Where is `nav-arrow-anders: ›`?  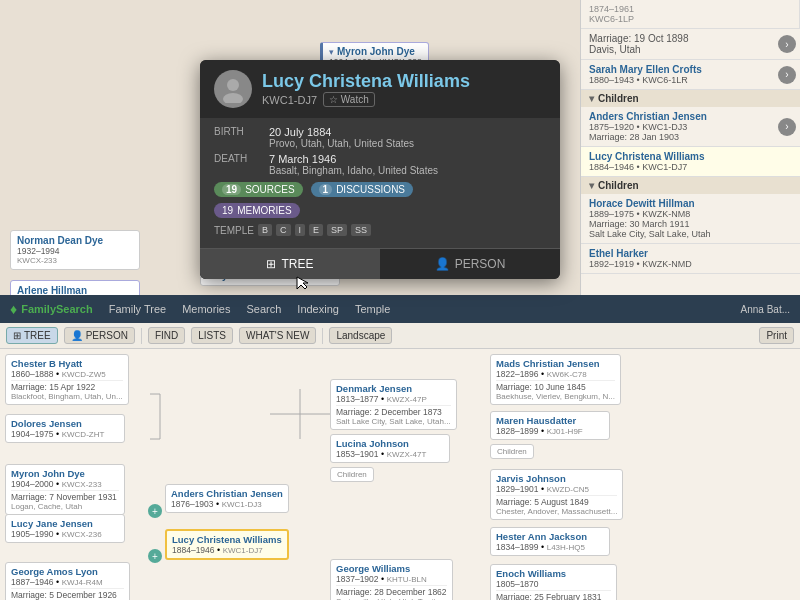
nav-arrow-anders: › is located at coordinates (787, 127).